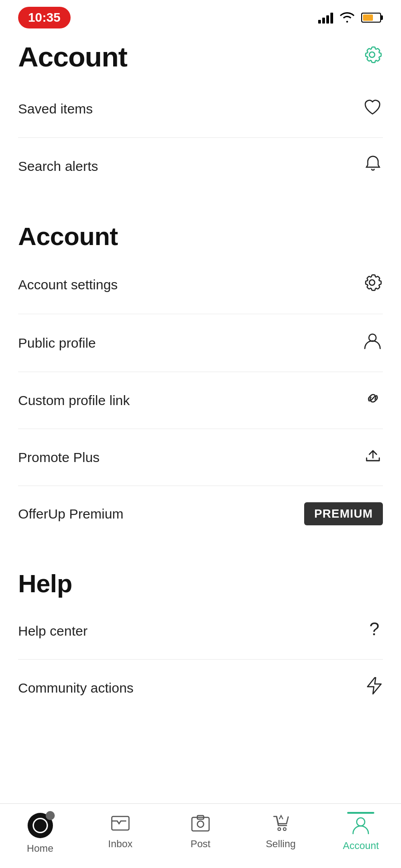 The width and height of the screenshot is (401, 868). I want to click on post-icon, so click(200, 823).